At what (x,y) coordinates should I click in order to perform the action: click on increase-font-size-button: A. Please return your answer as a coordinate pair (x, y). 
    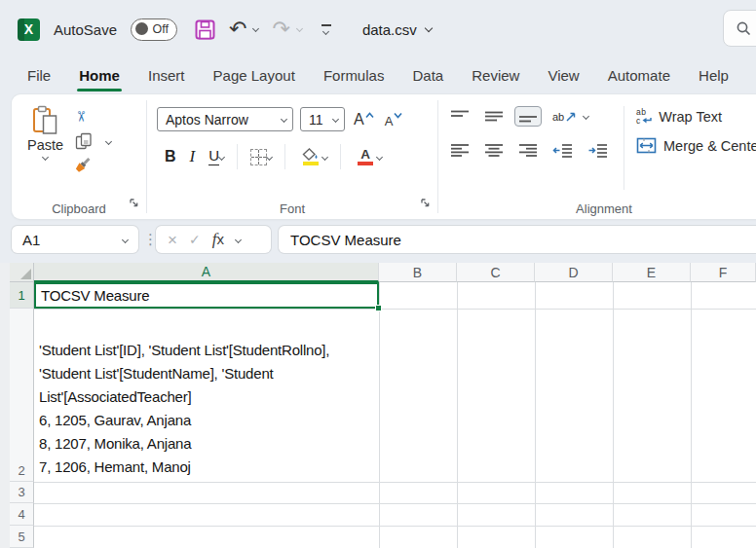
    Looking at the image, I should click on (364, 120).